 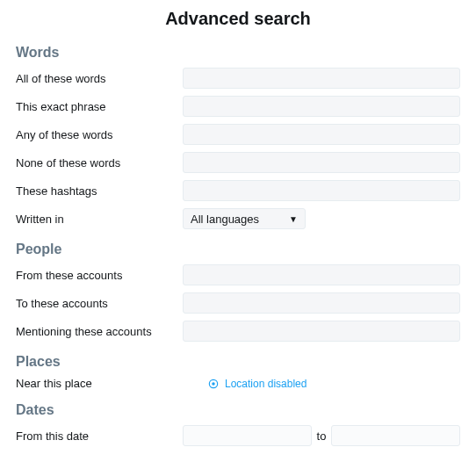 I want to click on input-exact-phrase, so click(x=321, y=106).